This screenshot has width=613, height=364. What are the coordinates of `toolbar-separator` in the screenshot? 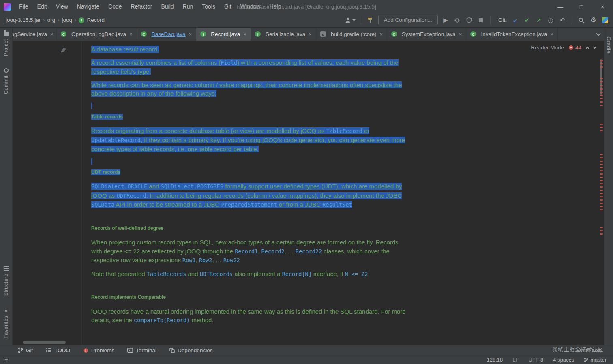 It's located at (491, 20).